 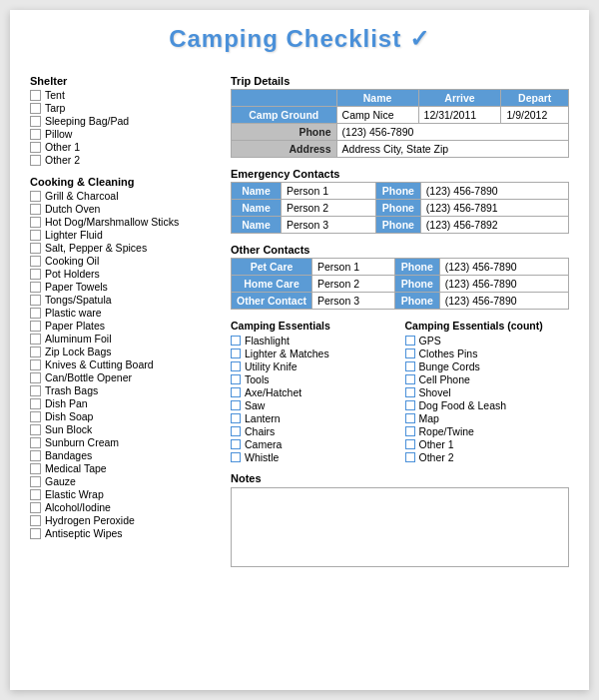 What do you see at coordinates (535, 116) in the screenshot?
I see `trip-depart: 1/9/2012` at bounding box center [535, 116].